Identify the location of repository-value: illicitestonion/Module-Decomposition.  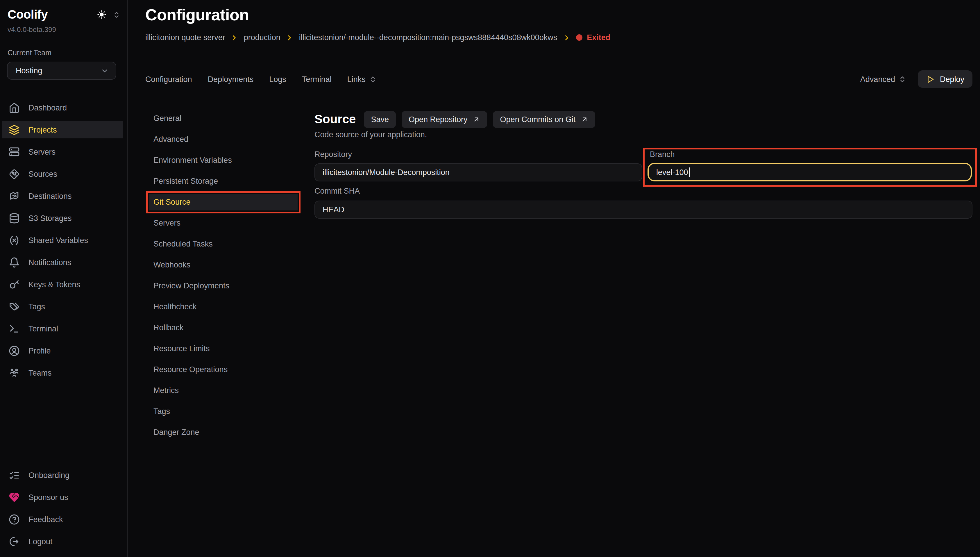
(386, 172).